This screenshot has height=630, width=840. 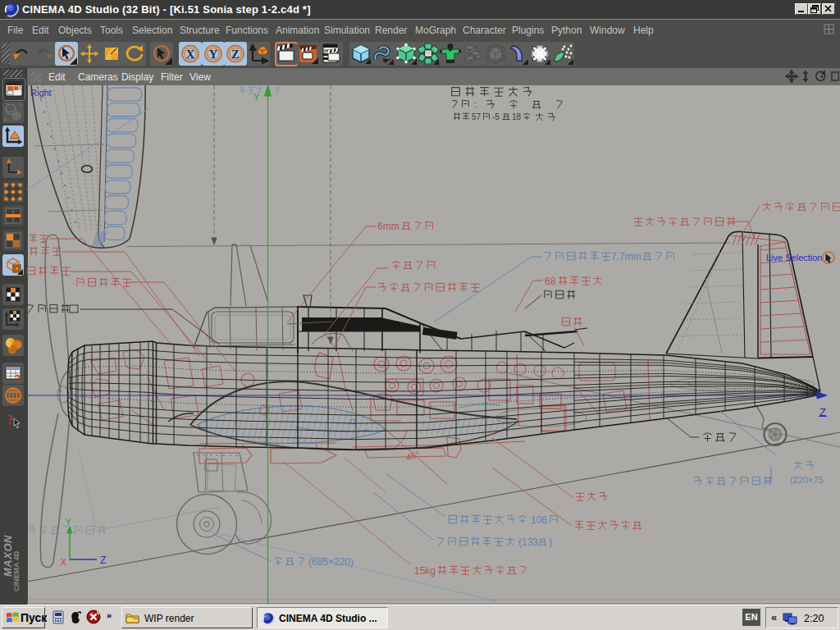 I want to click on svg-text: 6mm, so click(x=389, y=226).